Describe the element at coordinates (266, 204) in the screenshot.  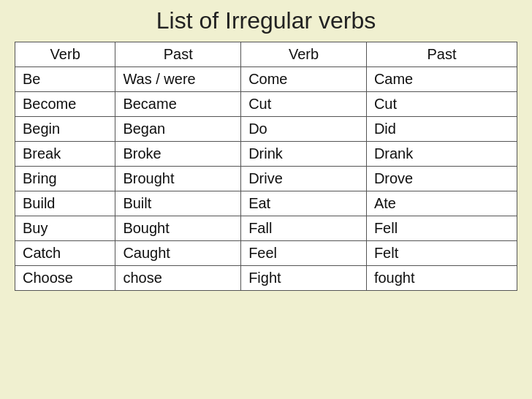
I see `table-row: BuildBuiltEatAte` at that location.